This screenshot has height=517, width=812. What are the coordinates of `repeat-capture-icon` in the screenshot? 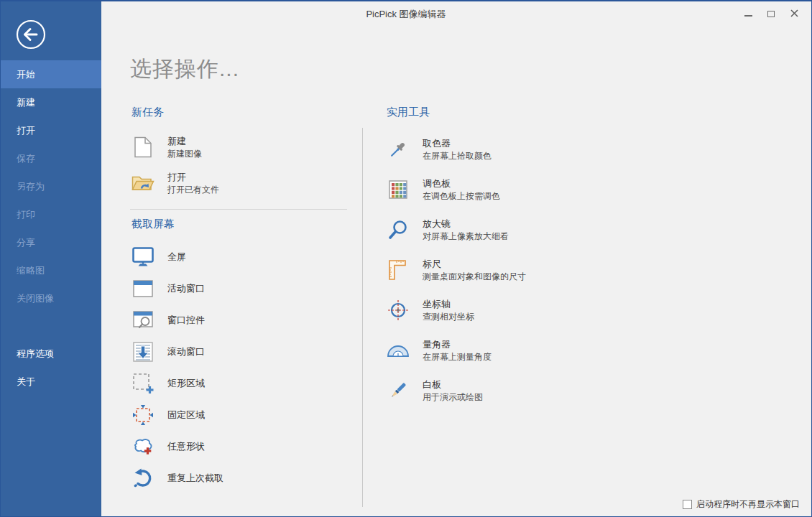 It's located at (143, 478).